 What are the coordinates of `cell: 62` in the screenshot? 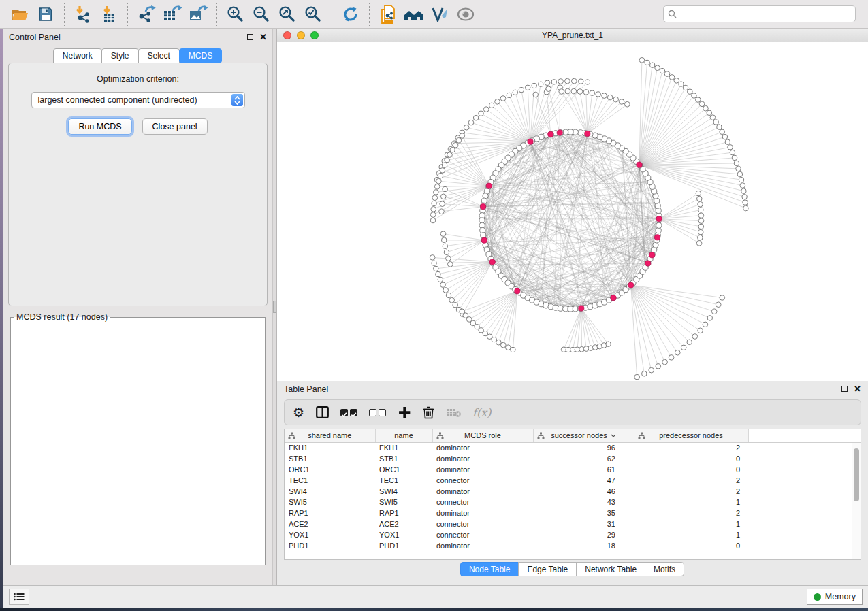 It's located at (583, 459).